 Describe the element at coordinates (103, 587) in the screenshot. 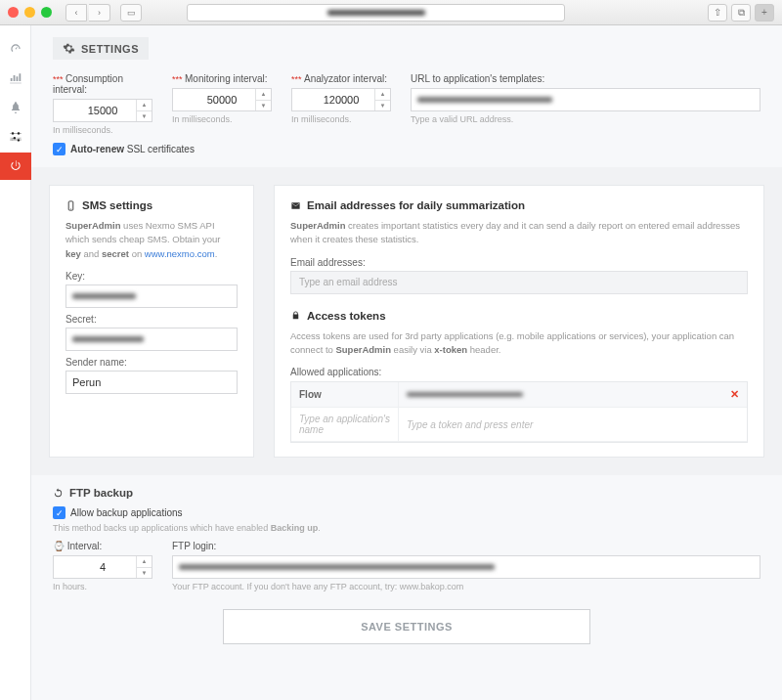

I see `ftp-interval-help: In hours.` at that location.